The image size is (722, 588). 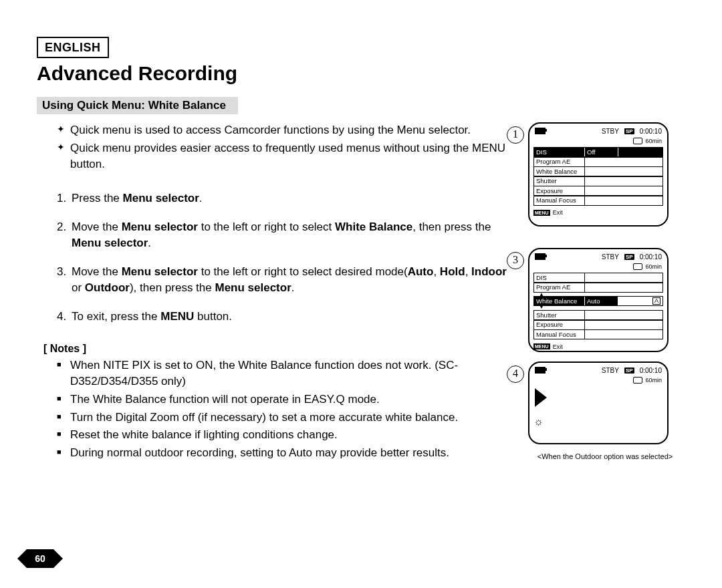 I want to click on figure-caption: <When the Outdoor option was selected>, so click(x=605, y=456).